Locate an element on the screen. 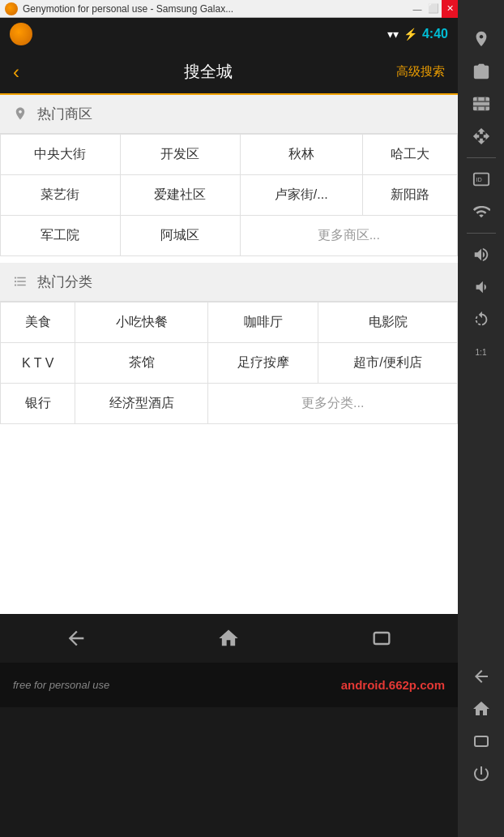 Image resolution: width=504 pixels, height=837 pixels. android-home-icon is located at coordinates (481, 709).